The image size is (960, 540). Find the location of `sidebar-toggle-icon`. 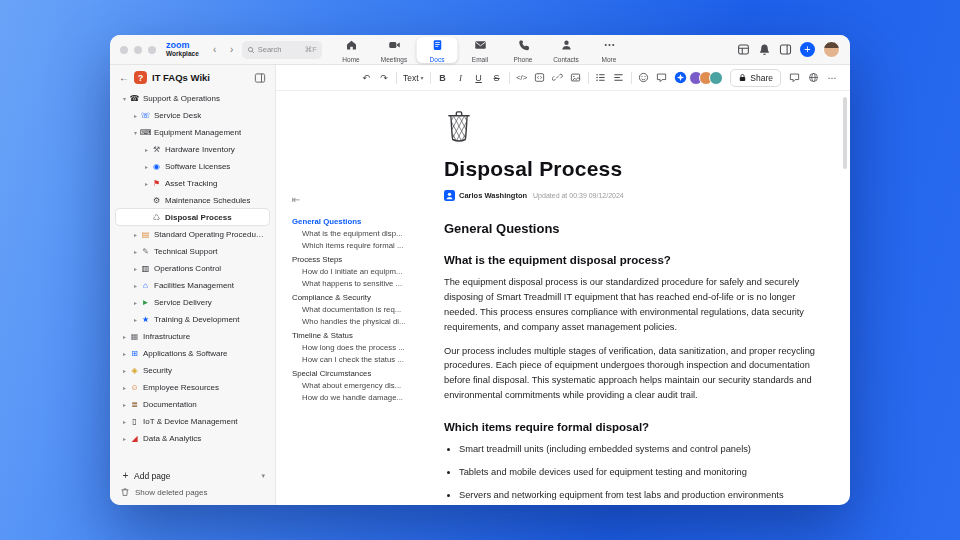

sidebar-toggle-icon is located at coordinates (786, 50).